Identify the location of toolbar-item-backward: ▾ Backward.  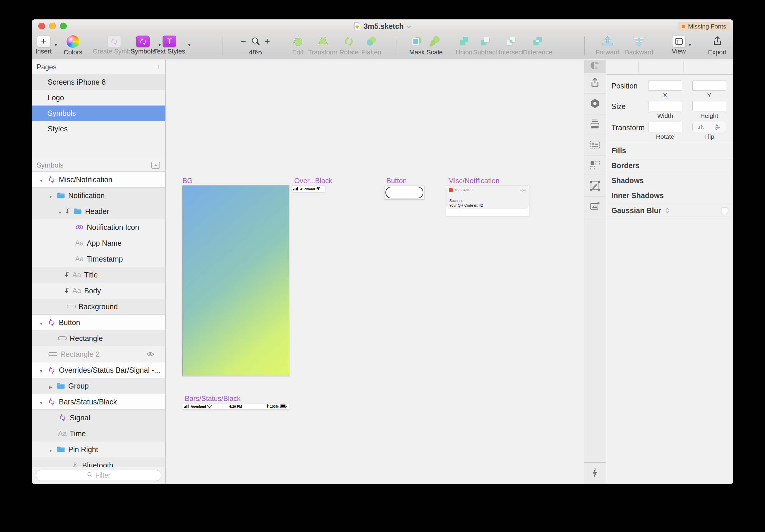
(639, 45).